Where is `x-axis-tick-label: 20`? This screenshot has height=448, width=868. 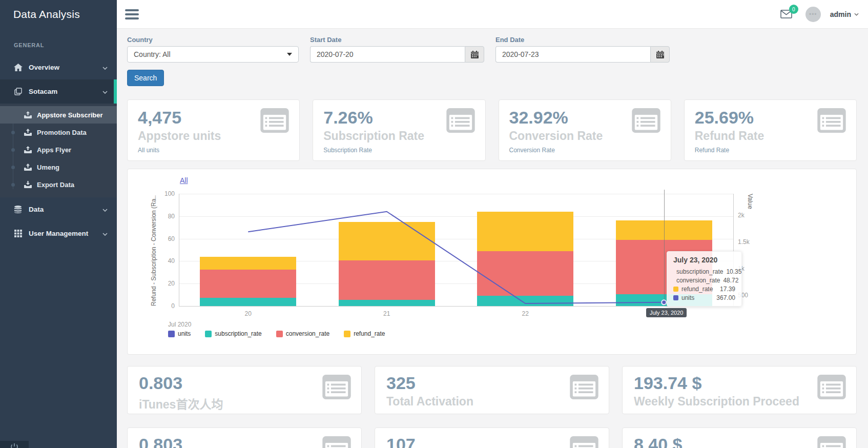
x-axis-tick-label: 20 is located at coordinates (248, 314).